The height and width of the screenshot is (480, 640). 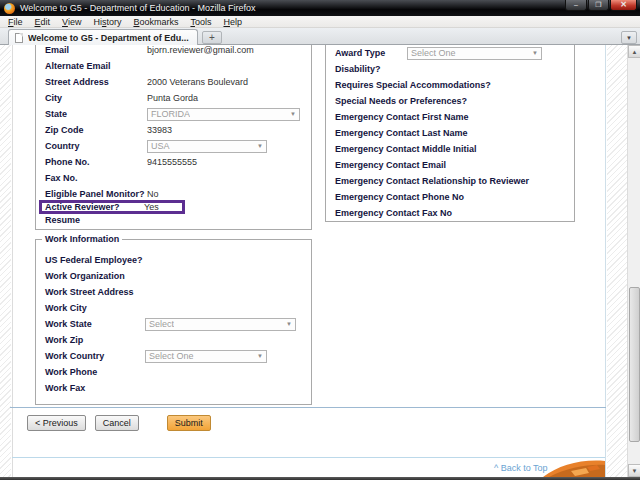 What do you see at coordinates (178, 372) in the screenshot?
I see `form-row: Work Phone ▼` at bounding box center [178, 372].